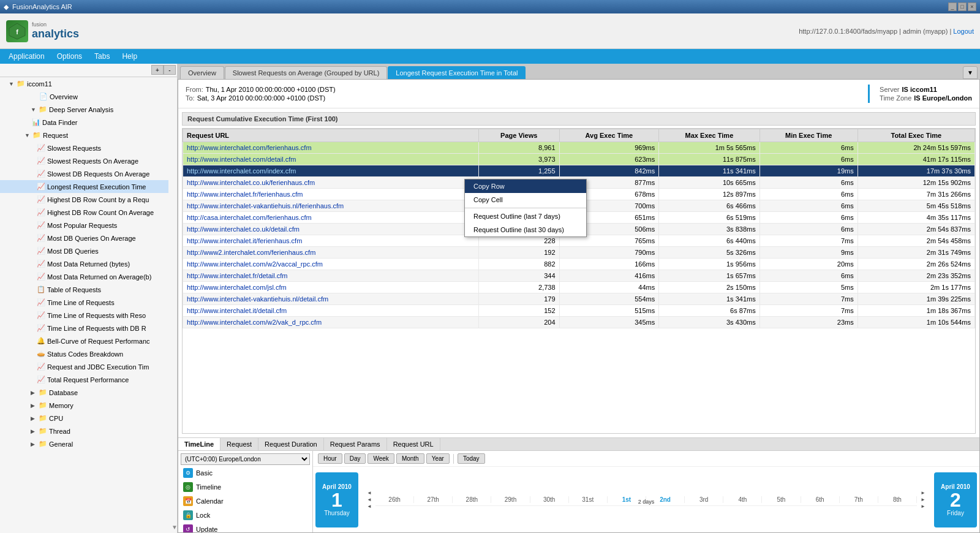 Image resolution: width=980 pixels, height=533 pixels. What do you see at coordinates (102, 56) in the screenshot?
I see `menu-tabs: Tabs` at bounding box center [102, 56].